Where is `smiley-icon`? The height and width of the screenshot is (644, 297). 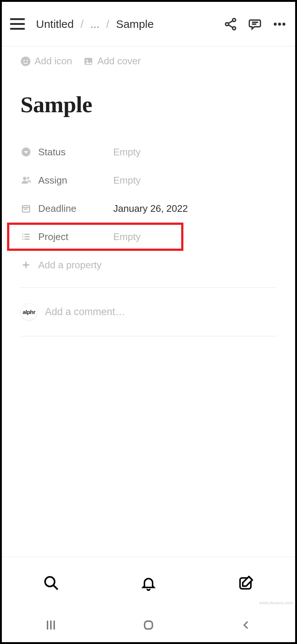 smiley-icon is located at coordinates (26, 61).